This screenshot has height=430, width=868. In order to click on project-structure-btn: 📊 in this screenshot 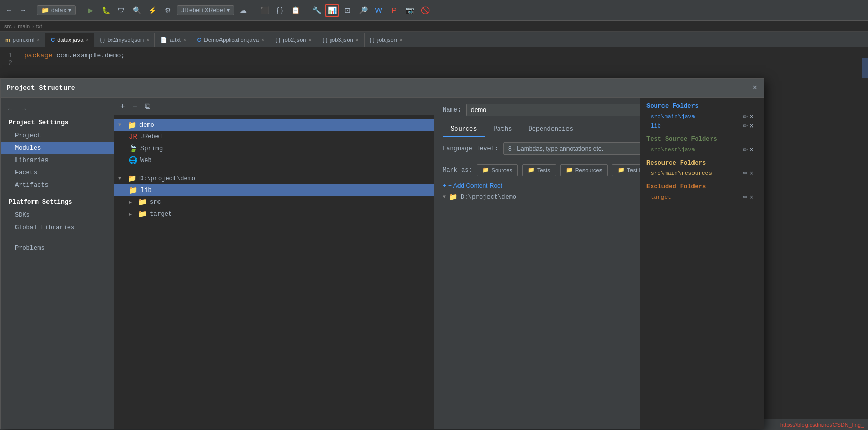, I will do `click(332, 10)`.